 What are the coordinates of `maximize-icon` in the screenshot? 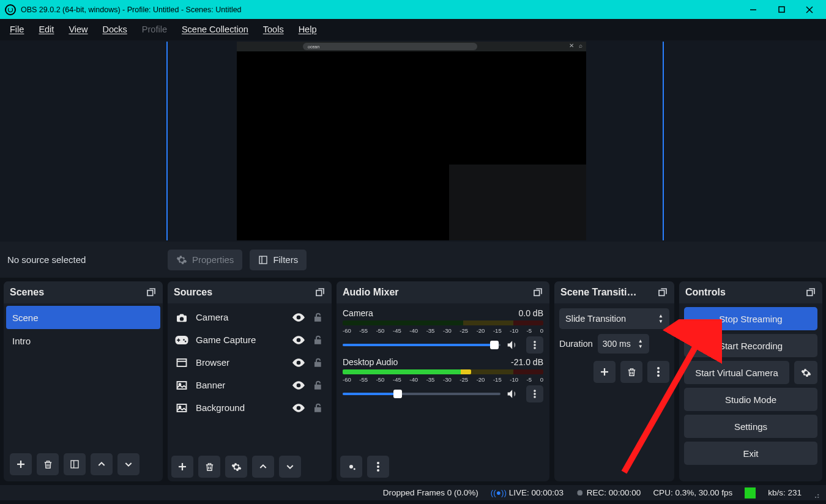 It's located at (781, 10).